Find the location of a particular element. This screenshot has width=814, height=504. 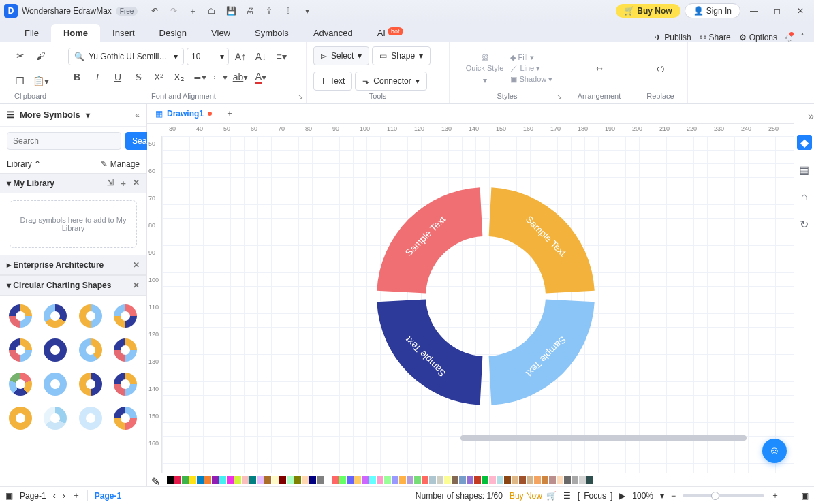

doc-tab-drawing1: ▦ Drawing1 is located at coordinates (184, 113).